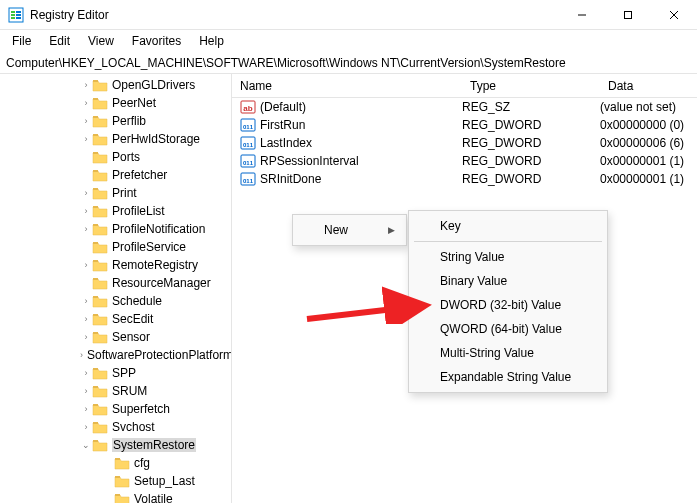  I want to click on tree-item-opengldrivers: ›OpenGLDrivers, so click(116, 85).